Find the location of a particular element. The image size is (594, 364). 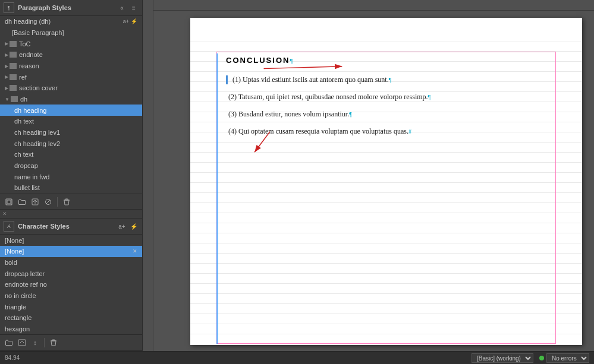

paragraph-4-text: (4) Qui optatem cusam resequia voluptam … is located at coordinates (319, 131).